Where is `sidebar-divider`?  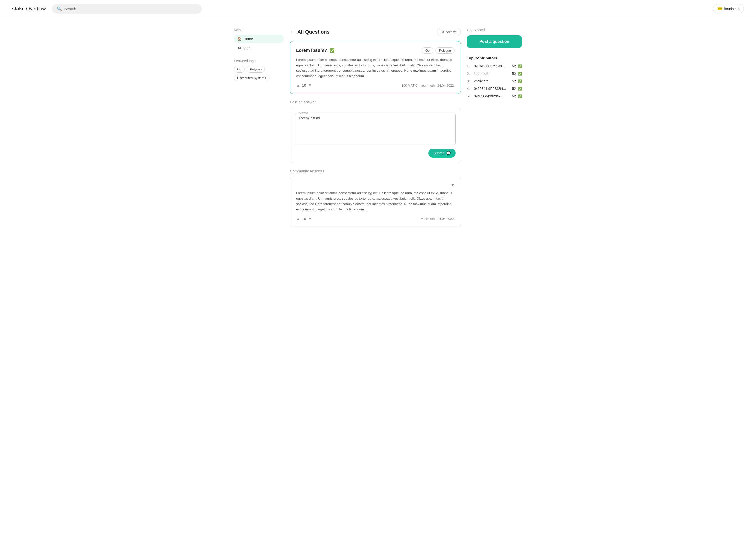 sidebar-divider is located at coordinates (259, 56).